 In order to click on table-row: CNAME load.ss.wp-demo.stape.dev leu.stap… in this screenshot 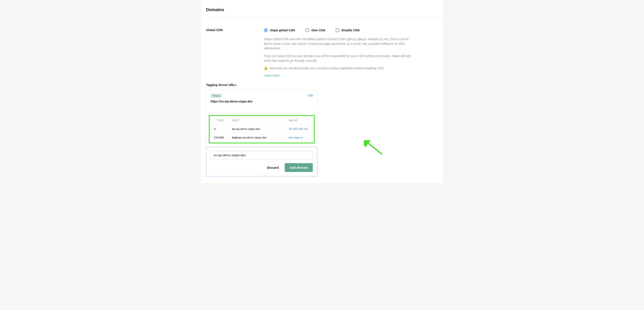, I will do `click(262, 138)`.